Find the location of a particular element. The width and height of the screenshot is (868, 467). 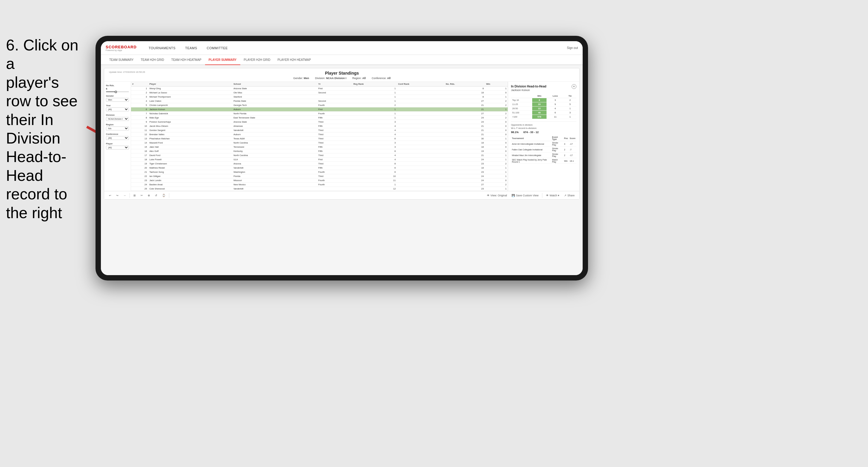

cell-num: 24 is located at coordinates (140, 185).